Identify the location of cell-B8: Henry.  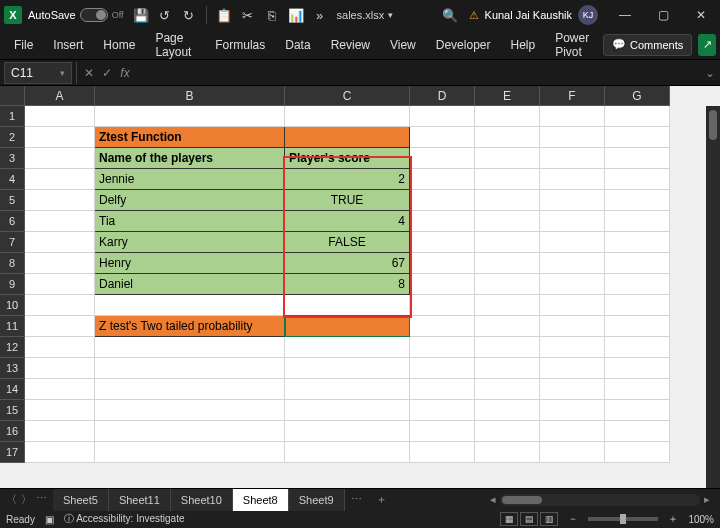
(190, 264).